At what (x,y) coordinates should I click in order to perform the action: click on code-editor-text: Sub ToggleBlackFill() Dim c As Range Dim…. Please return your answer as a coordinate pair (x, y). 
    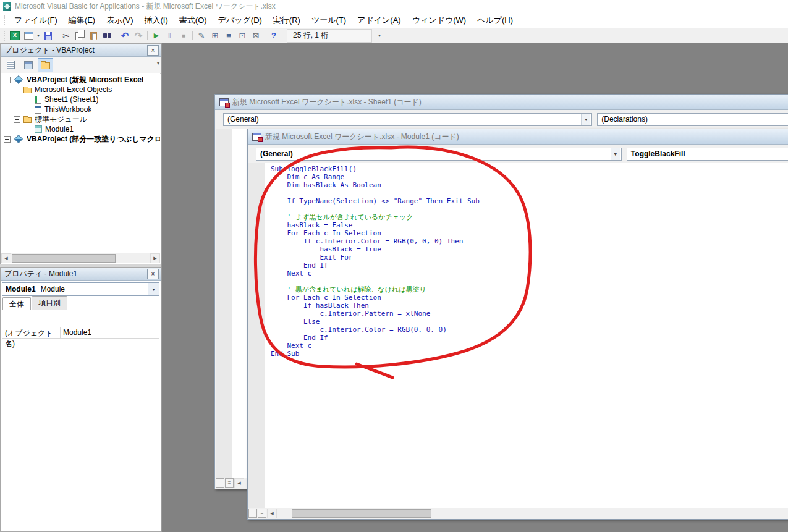
    Looking at the image, I should click on (375, 261).